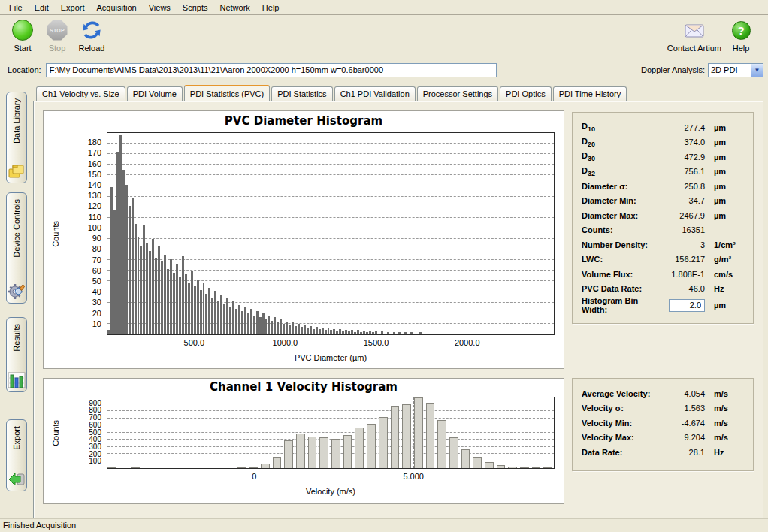  What do you see at coordinates (83, 302) in the screenshot?
I see `tick-label: 30` at bounding box center [83, 302].